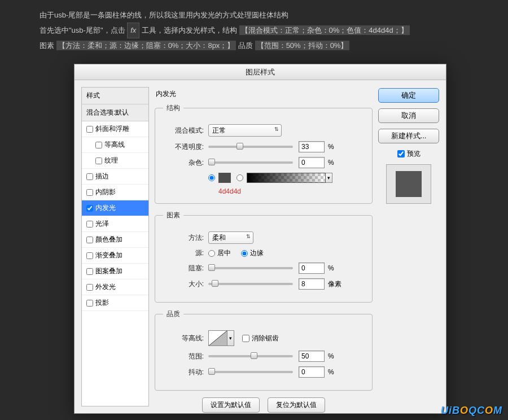 This screenshot has height=420, width=508. Describe the element at coordinates (115, 96) in the screenshot. I see `style-list-header: 样式` at that location.